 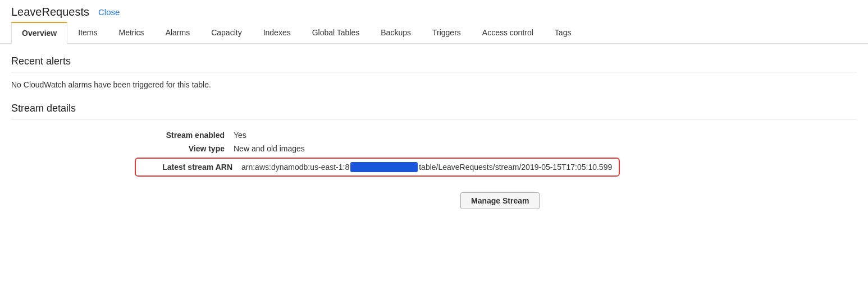 I want to click on arn-row: Latest stream ARN arn:aws:dynamodb:us-ea…, so click(x=377, y=167).